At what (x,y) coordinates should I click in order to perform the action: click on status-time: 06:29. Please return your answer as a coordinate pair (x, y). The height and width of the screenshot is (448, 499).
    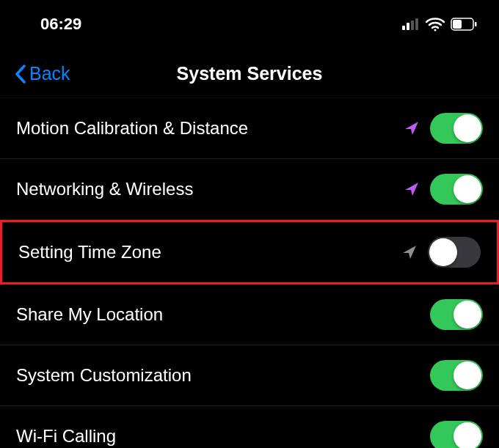
    Looking at the image, I should click on (61, 24).